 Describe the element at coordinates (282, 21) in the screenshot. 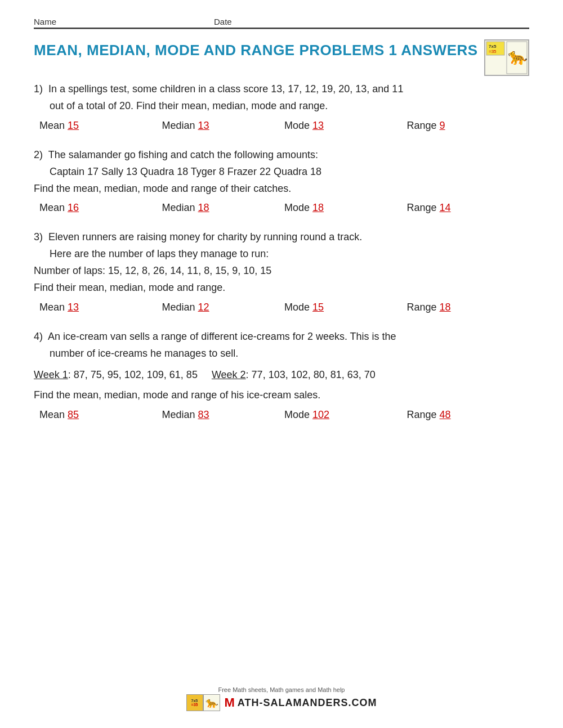

I see `name-date-row: Name Date` at that location.